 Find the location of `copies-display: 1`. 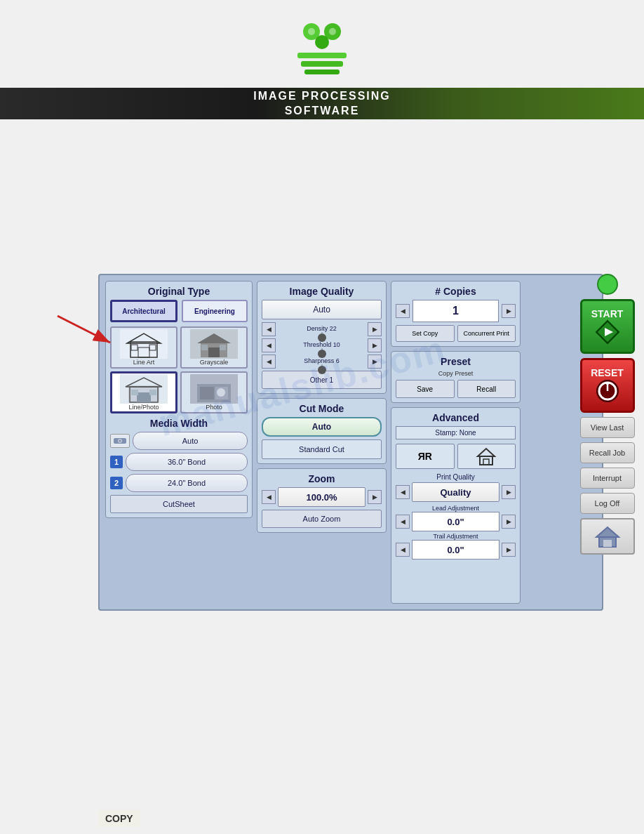

copies-display: 1 is located at coordinates (456, 311).